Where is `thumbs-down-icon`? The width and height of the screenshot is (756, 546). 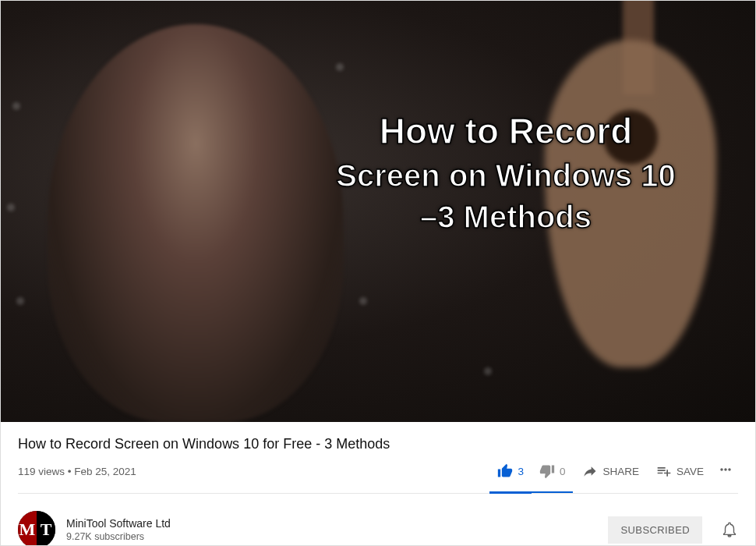
thumbs-down-icon is located at coordinates (547, 471).